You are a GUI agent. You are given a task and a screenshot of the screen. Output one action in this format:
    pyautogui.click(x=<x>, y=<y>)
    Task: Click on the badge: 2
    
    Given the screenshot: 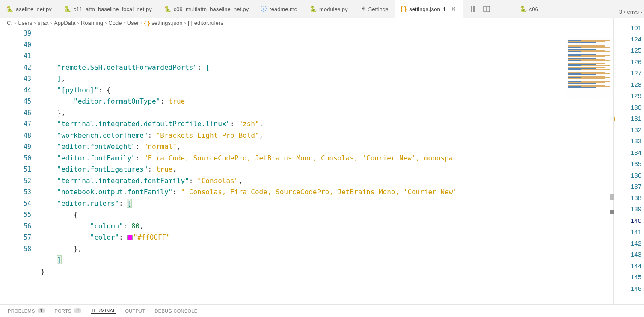 What is the action you would take?
    pyautogui.click(x=78, y=311)
    